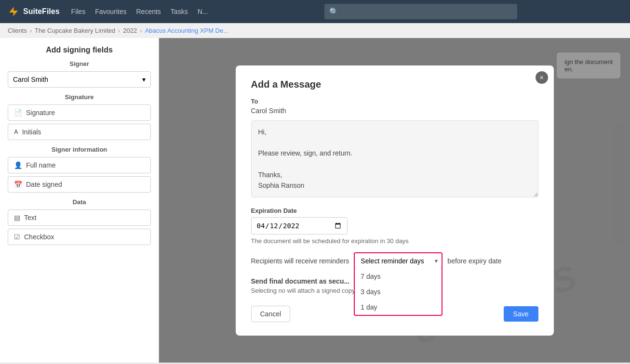 This screenshot has width=630, height=364. Describe the element at coordinates (75, 31) in the screenshot. I see `breadcrumb-company: The Cupcake Bakery Limited` at that location.